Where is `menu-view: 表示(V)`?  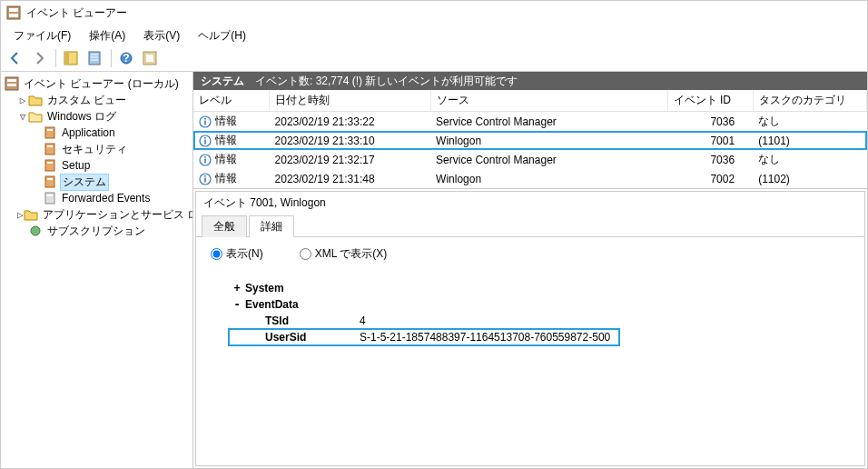
menu-view: 表示(V) is located at coordinates (162, 35).